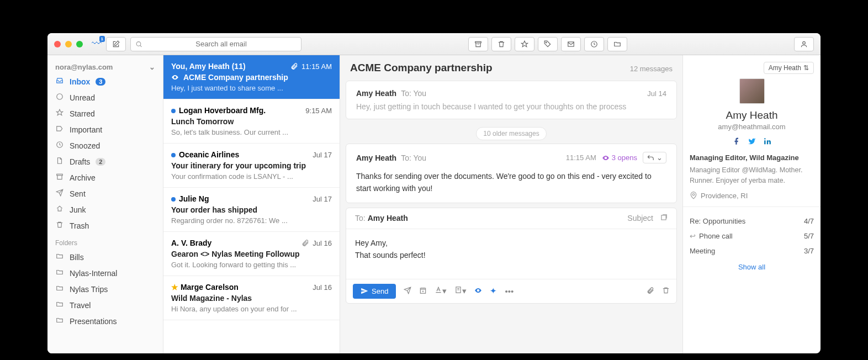 Image resolution: width=868 pixels, height=360 pixels. What do you see at coordinates (804, 44) in the screenshot?
I see `account-button` at bounding box center [804, 44].